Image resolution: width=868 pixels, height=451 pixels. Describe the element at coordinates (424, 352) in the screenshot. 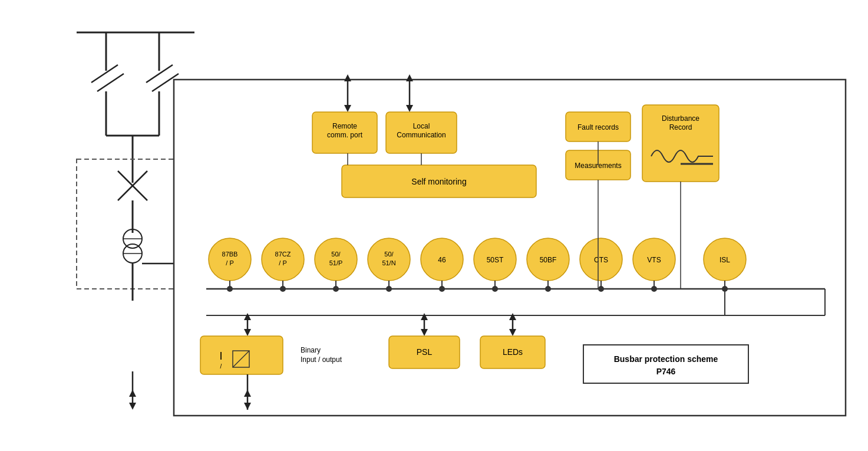

I see `svg-text: PSL` at that location.